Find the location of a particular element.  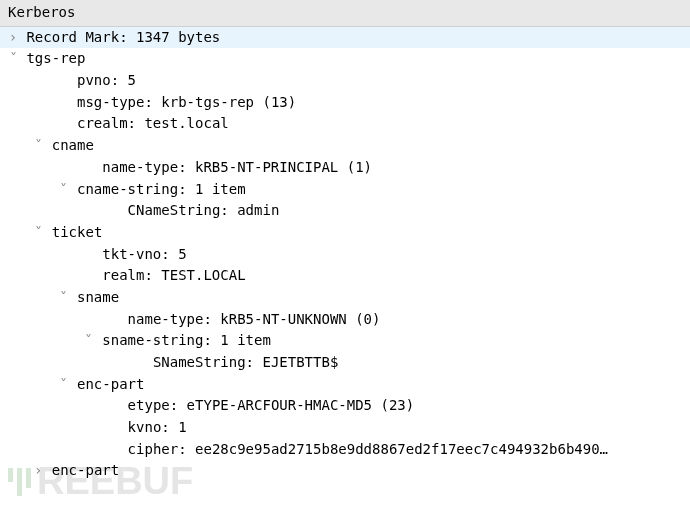

tree-row-label: sname-string: 1 item is located at coordinates (186, 340).